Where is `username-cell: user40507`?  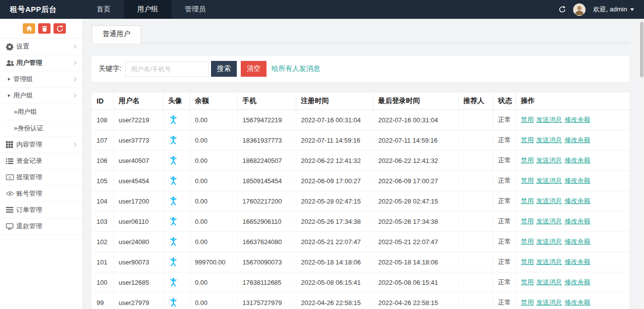 username-cell: user40507 is located at coordinates (138, 160).